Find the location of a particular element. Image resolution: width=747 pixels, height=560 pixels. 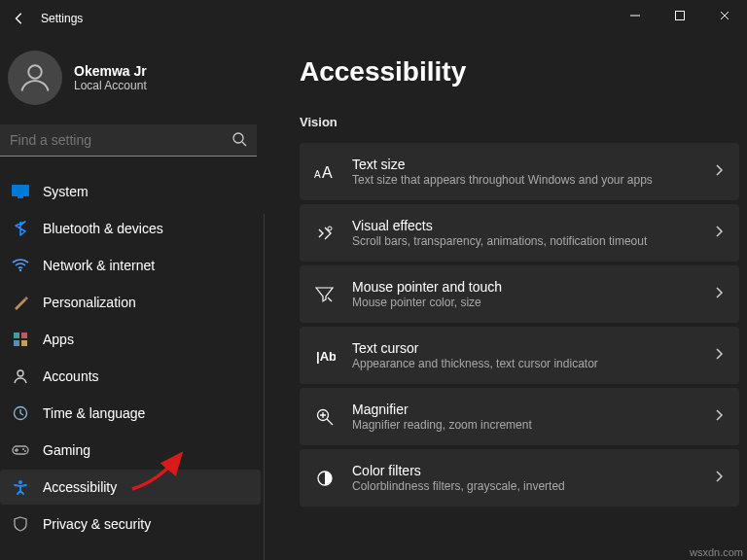

card-text-size: AAText sizeText size that appears throug… is located at coordinates (519, 171).